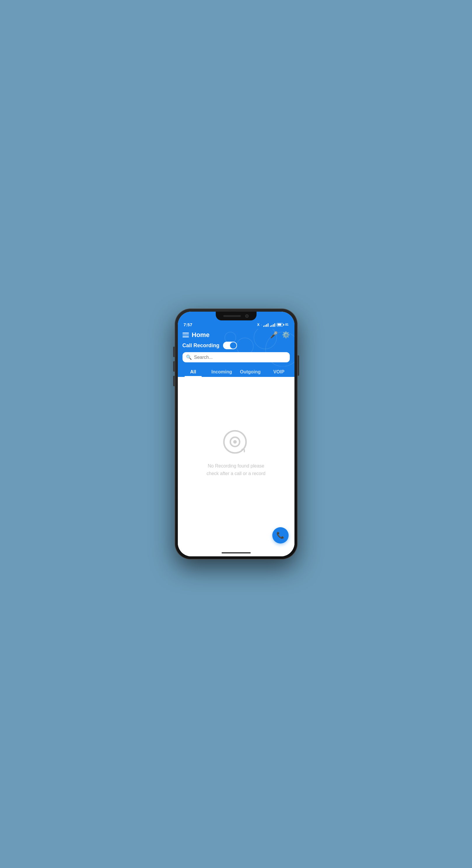 Image resolution: width=472 pixels, height=868 pixels. What do you see at coordinates (236, 434) in the screenshot?
I see `phone-frame: 7:57 X ·` at bounding box center [236, 434].